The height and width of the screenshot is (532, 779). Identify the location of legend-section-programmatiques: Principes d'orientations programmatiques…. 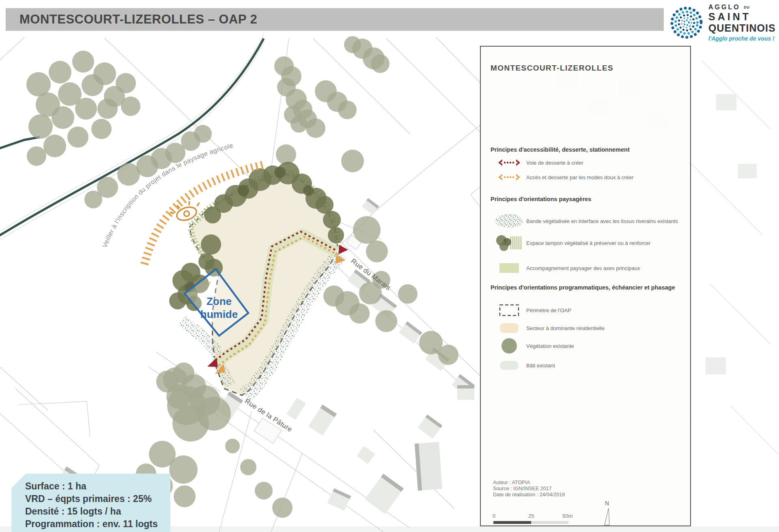
(583, 287).